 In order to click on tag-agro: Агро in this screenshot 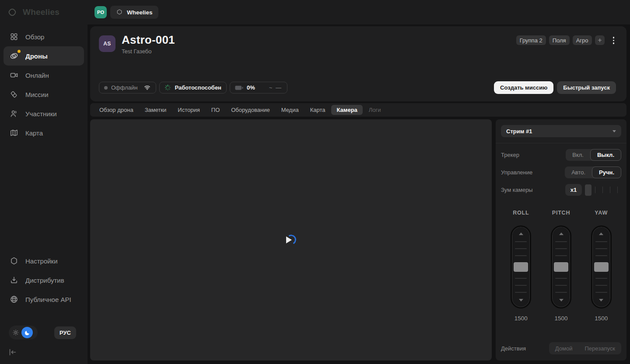, I will do `click(582, 40)`.